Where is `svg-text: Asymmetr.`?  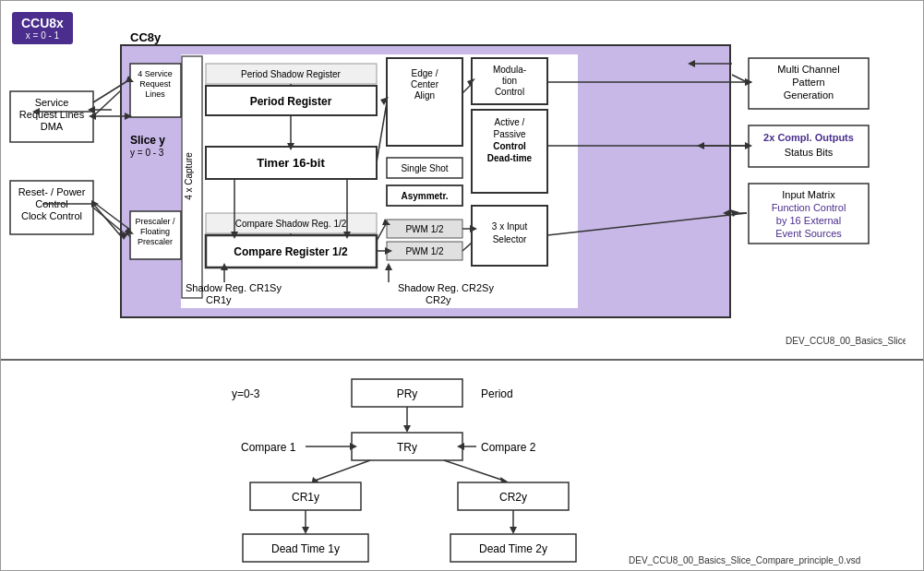 svg-text: Asymmetr. is located at coordinates (425, 196).